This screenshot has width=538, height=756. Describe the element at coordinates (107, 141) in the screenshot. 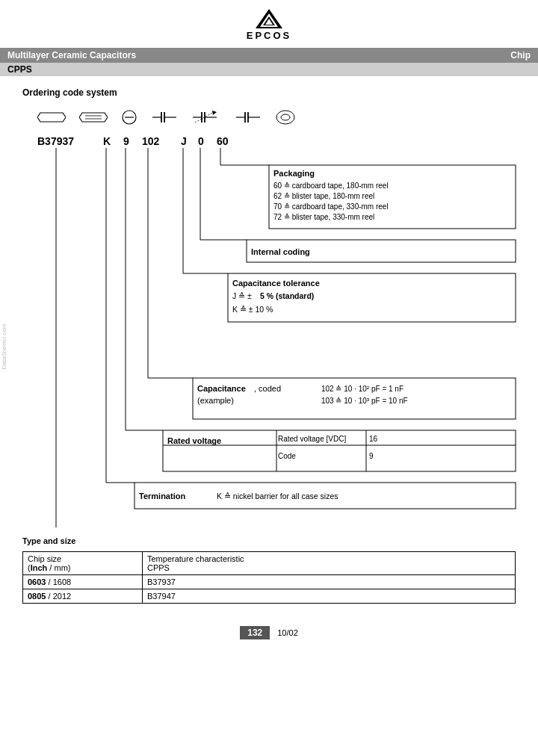

I see `svg-text: K` at that location.